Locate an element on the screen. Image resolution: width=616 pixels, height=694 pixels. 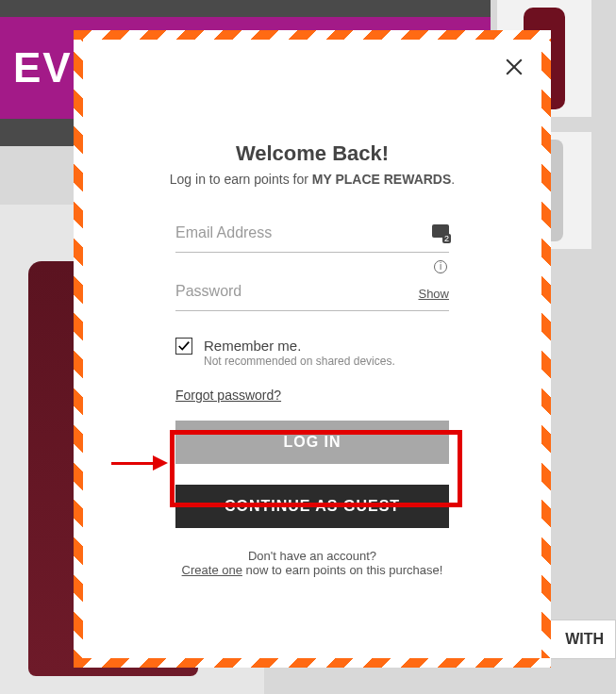
password-field is located at coordinates (312, 291).